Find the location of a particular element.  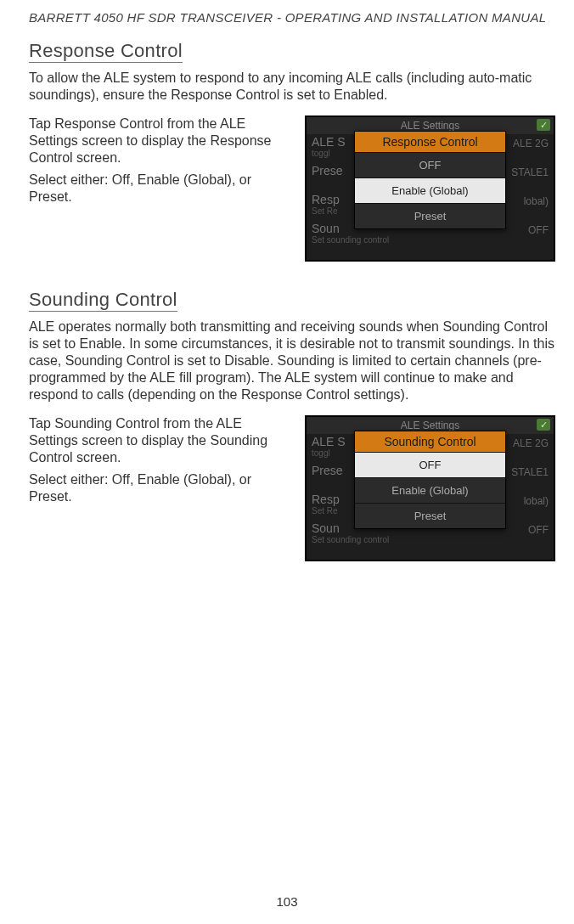

s1-tap-item: Response Control is located at coordinates (109, 124).